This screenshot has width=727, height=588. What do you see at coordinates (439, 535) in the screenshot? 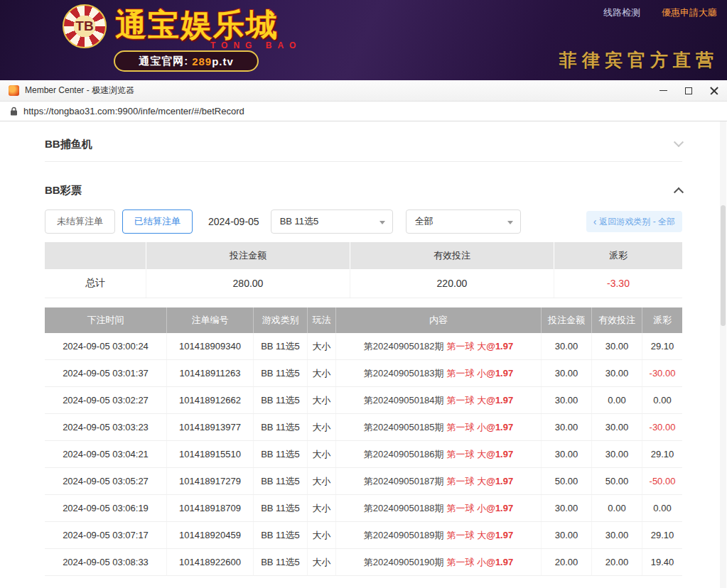
I see `cell-content: 第202409050189期第一球 大@1.97` at bounding box center [439, 535].